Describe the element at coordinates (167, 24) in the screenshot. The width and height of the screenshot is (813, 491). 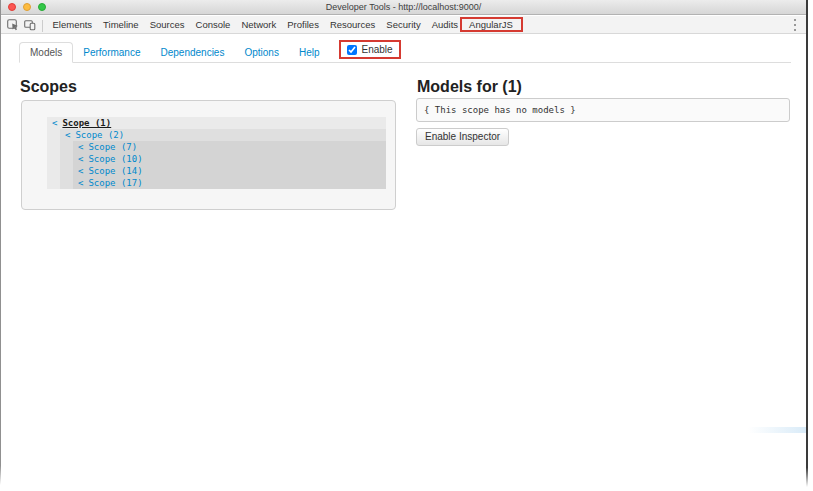
I see `tab-sources: Sources` at that location.